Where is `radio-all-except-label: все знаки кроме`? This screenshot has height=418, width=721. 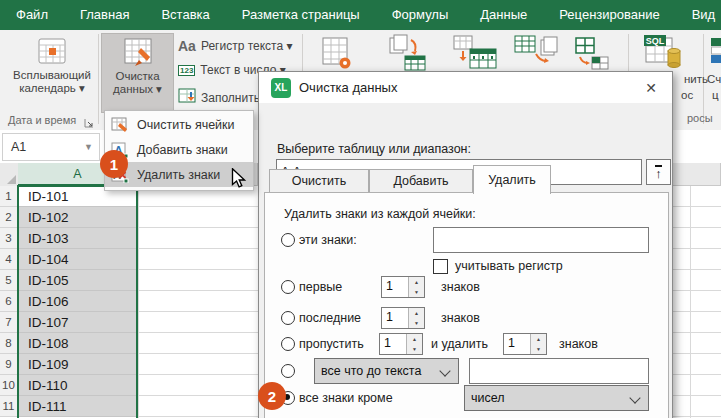
radio-all-except-label: все знаки кроме is located at coordinates (346, 398).